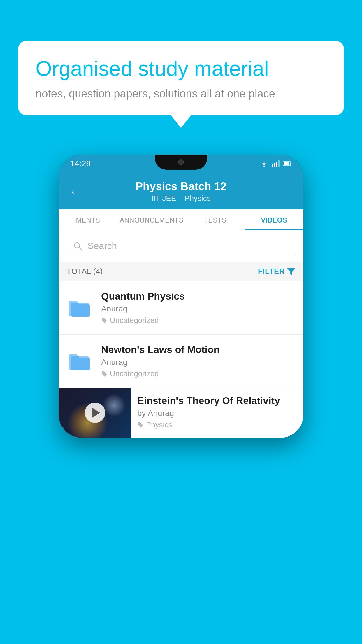 The width and height of the screenshot is (362, 644). What do you see at coordinates (152, 220) in the screenshot?
I see `tab-announcements: ANNOUNCEMENTS` at bounding box center [152, 220].